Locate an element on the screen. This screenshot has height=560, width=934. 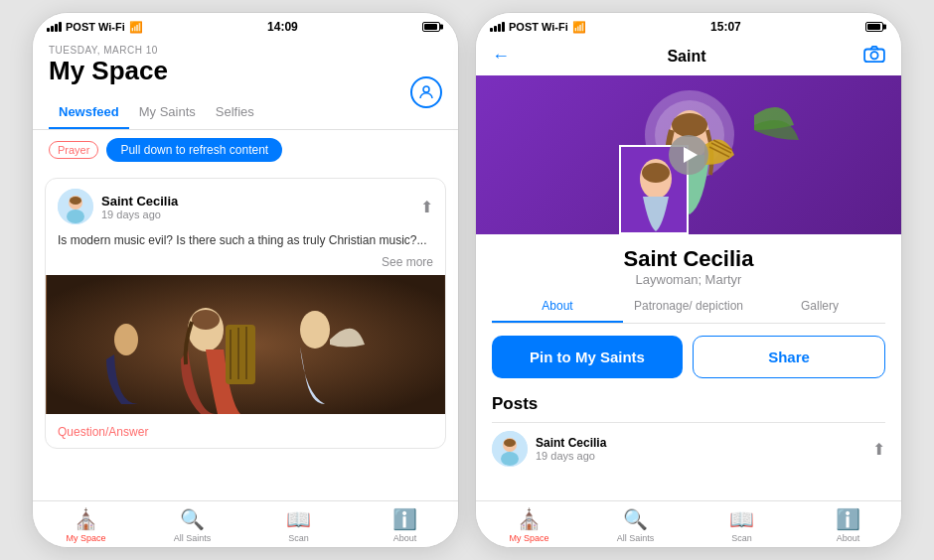
nav-scan-left: 📖 Scan is located at coordinates (298, 525).